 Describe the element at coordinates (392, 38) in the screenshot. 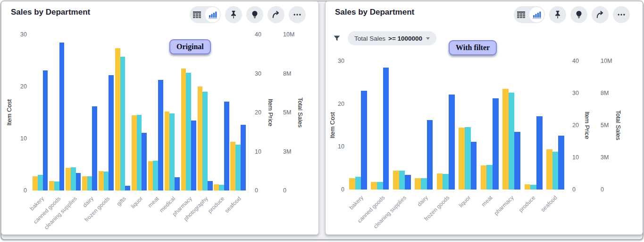

I see `filter-chip: Total Sales >= 1000000` at that location.